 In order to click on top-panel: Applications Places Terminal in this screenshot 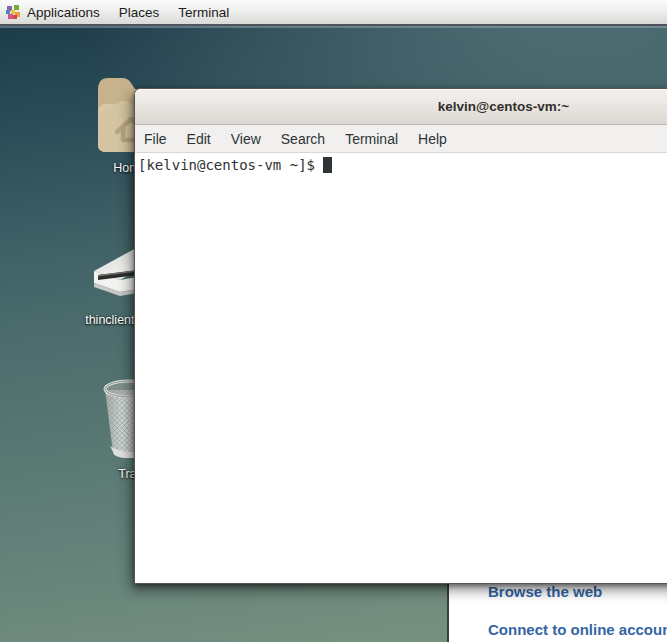, I will do `click(334, 13)`.